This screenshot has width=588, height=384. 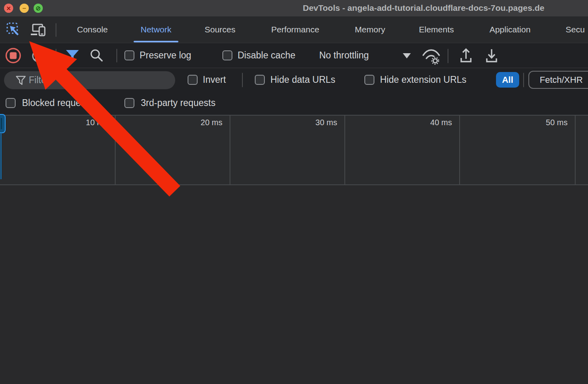 I want to click on filter-input-funnel-icon, so click(x=21, y=80).